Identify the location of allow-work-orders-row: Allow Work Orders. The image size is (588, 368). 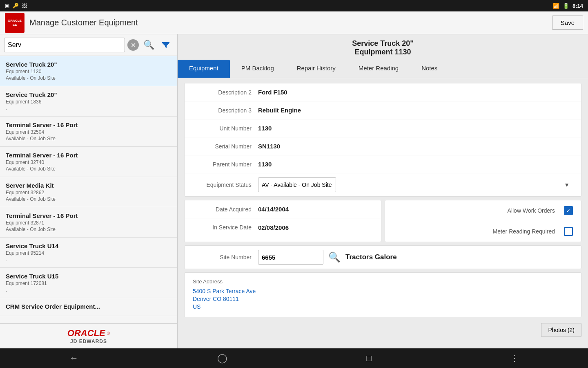
(483, 211).